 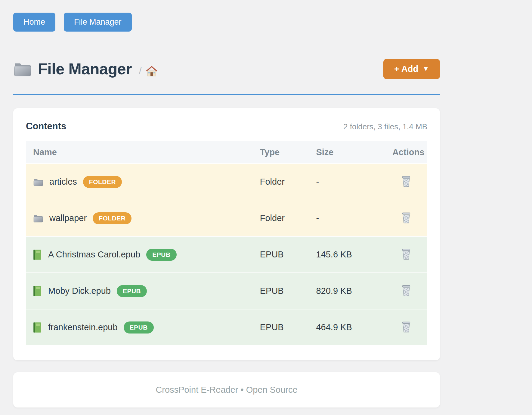 What do you see at coordinates (227, 69) in the screenshot?
I see `page-header: File Manager / + Add ▼` at bounding box center [227, 69].